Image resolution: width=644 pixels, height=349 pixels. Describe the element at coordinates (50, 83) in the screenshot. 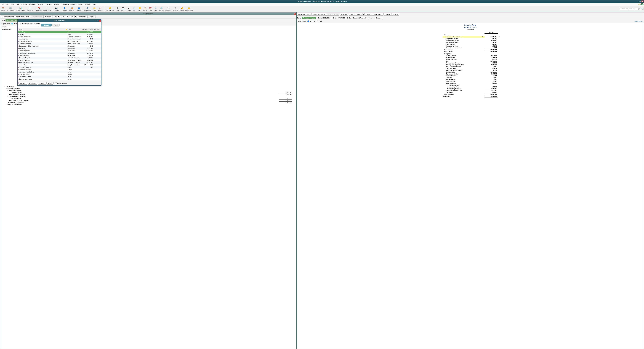

I see `coa-attach-button: Attach` at that location.